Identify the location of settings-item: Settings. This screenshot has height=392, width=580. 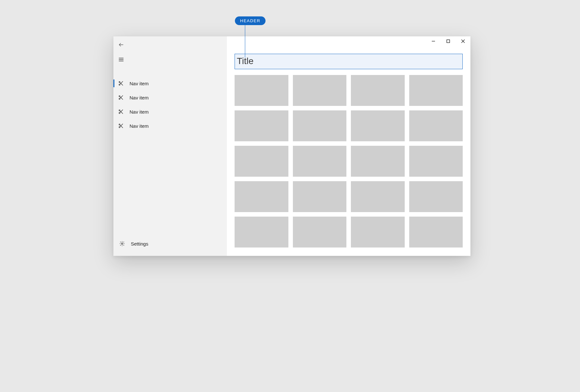
(170, 244).